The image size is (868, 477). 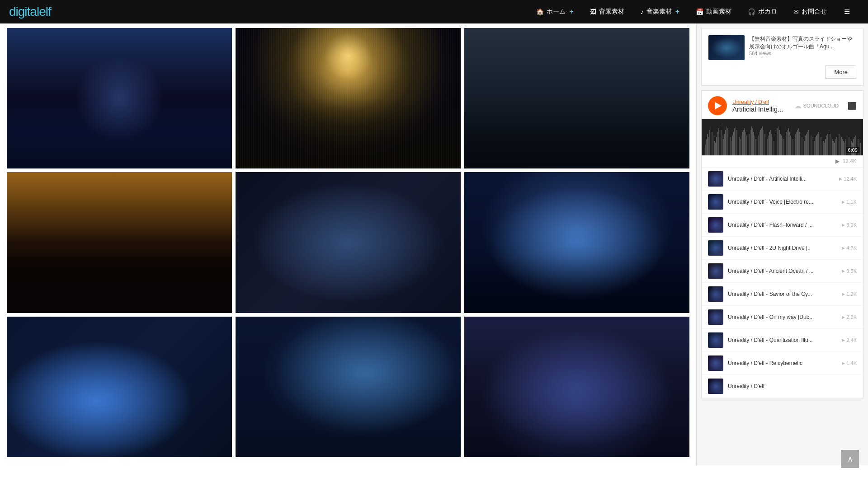 What do you see at coordinates (782, 363) in the screenshot?
I see `sc-track-item: Unreality / D'elf - Re:cybernetic▶ 1.4K` at bounding box center [782, 363].